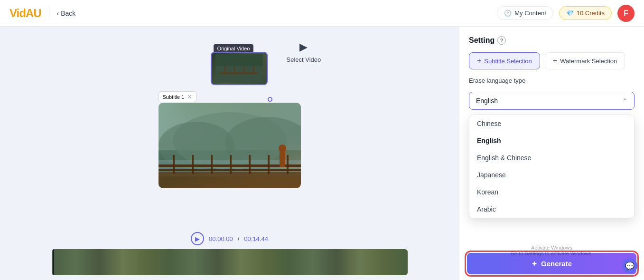 This screenshot has width=644, height=280. I want to click on back-arrow-icon: ‹, so click(58, 13).